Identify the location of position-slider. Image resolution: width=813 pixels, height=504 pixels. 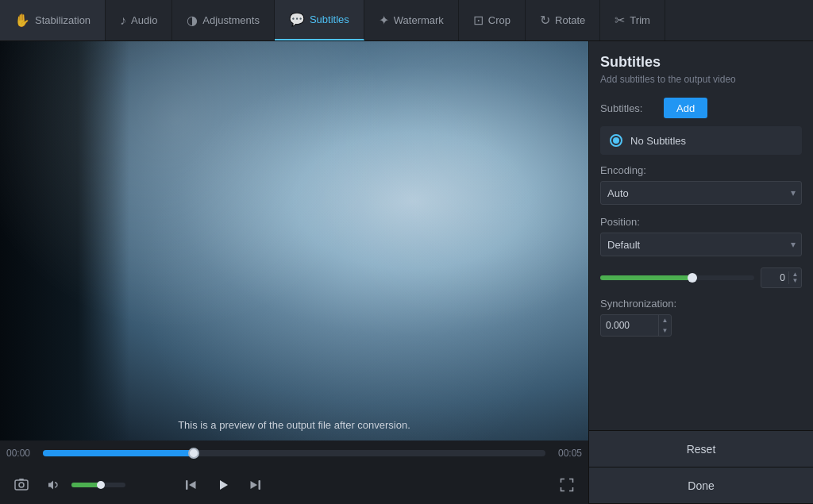
(677, 278).